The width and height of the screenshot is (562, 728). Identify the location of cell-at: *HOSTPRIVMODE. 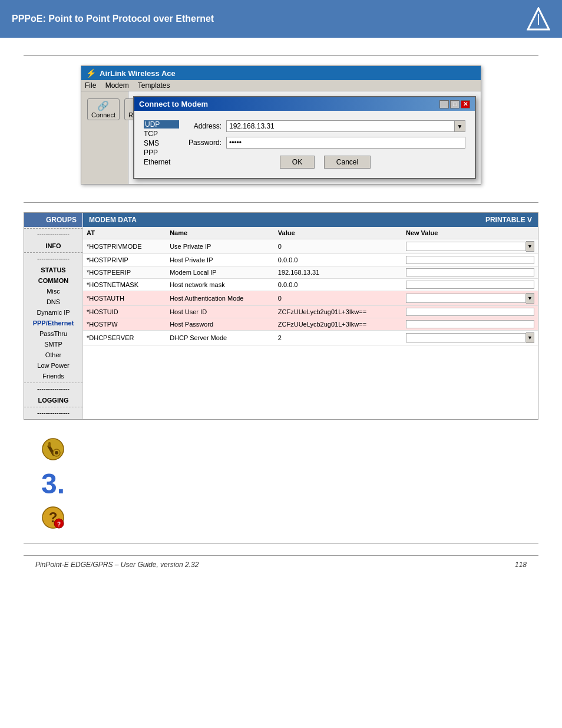
(125, 246).